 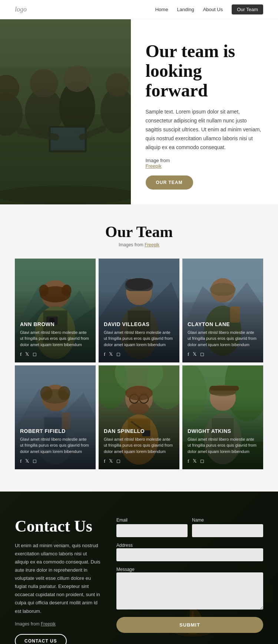 What do you see at coordinates (139, 232) in the screenshot?
I see `team-title: Our Team` at bounding box center [139, 232].